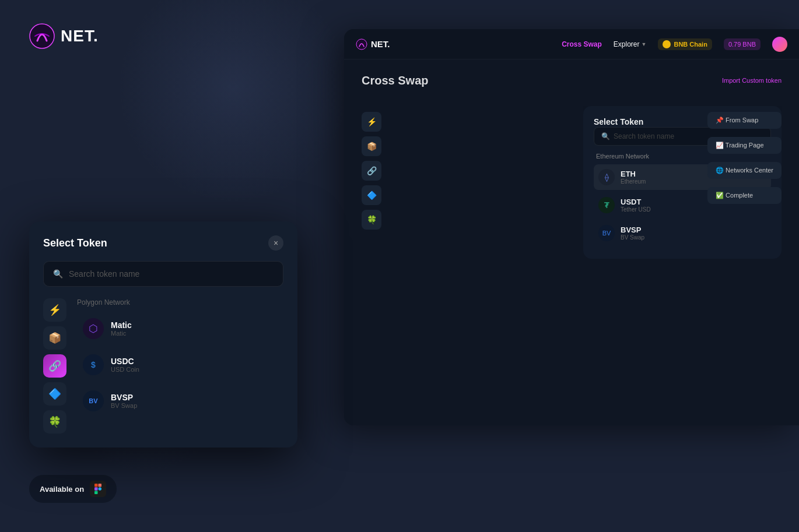  Describe the element at coordinates (75, 244) in the screenshot. I see `modal-title: Select Token` at that location.